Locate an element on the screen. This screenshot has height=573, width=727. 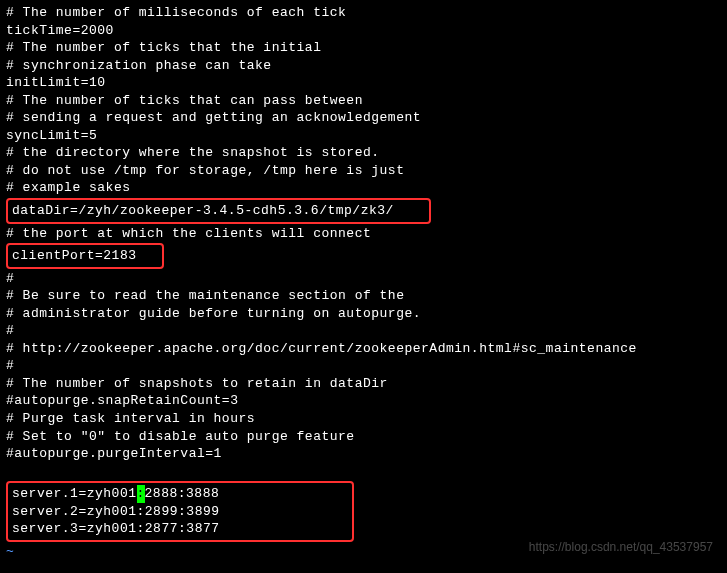
server-line: server.3=zyh001:2877:3877 is located at coordinates (180, 529).